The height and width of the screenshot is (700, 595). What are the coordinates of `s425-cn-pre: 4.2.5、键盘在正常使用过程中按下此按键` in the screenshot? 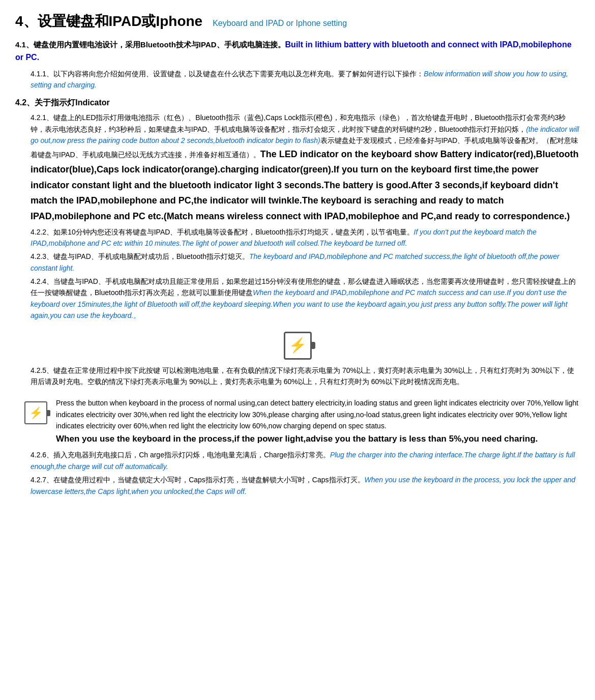 It's located at (96, 370).